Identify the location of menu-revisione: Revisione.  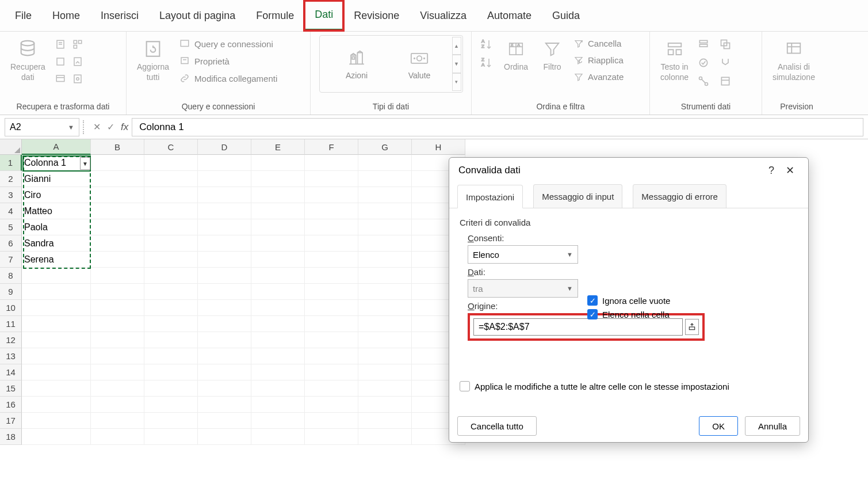
(376, 16).